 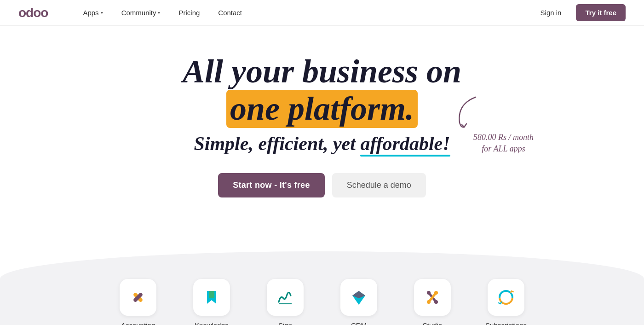 What do you see at coordinates (551, 13) in the screenshot?
I see `sign-in-button: Sign in` at bounding box center [551, 13].